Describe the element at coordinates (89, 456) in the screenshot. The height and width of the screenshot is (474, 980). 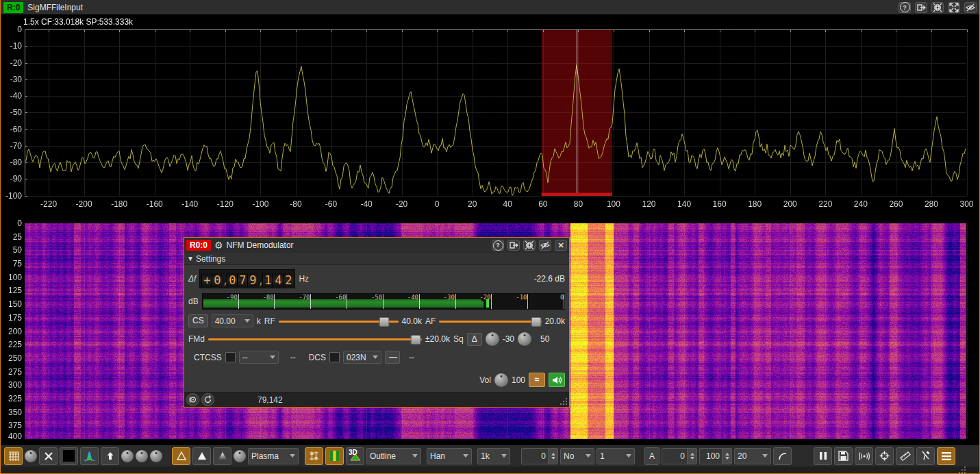
I see `histogram-color-swatch` at that location.